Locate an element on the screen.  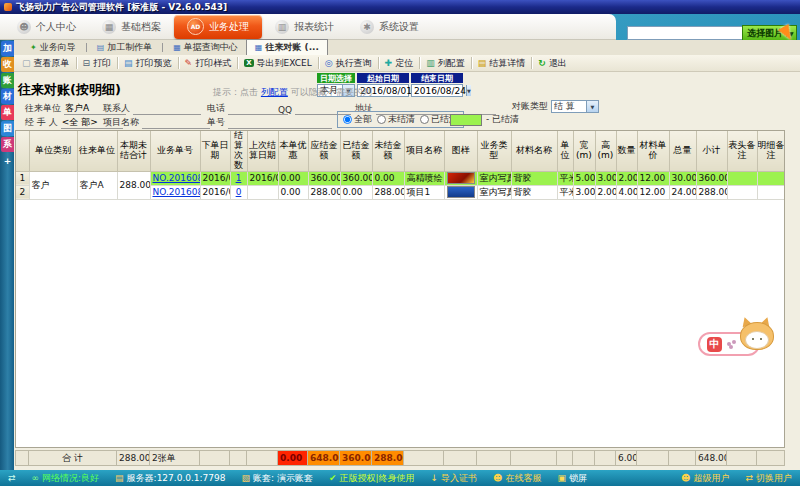
menu-business-process: AD业务处理 is located at coordinates (218, 27).